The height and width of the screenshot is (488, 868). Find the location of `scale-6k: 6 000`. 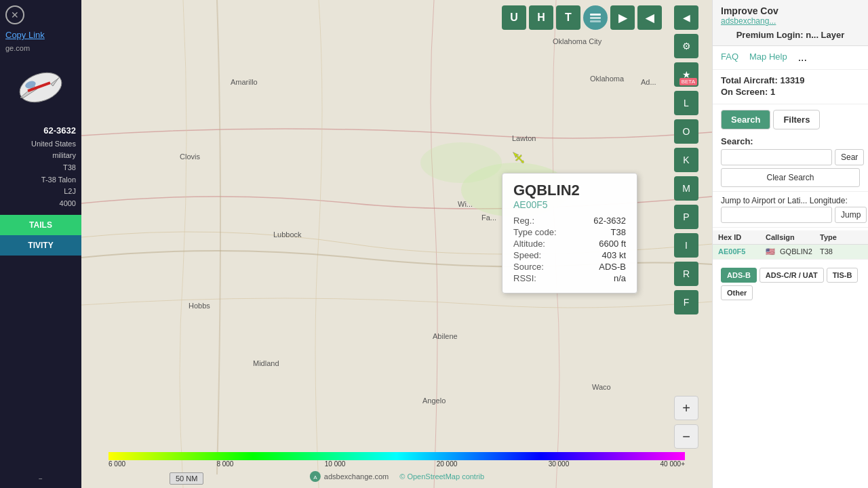

scale-6k: 6 000 is located at coordinates (117, 464).